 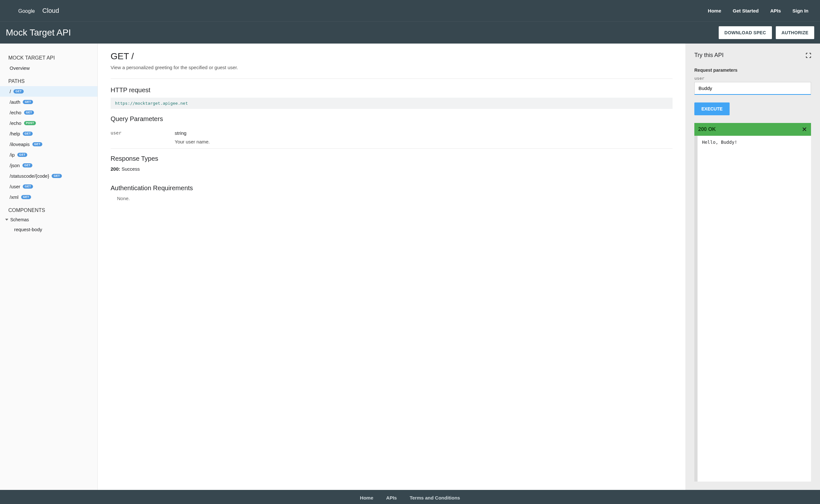 I want to click on http-url: https://mocktarget.apigee.net, so click(x=392, y=103).